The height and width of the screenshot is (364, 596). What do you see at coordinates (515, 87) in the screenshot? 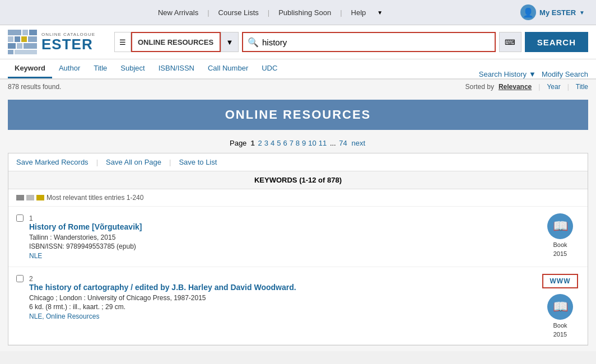
I see `sort-relevance: Relevance` at bounding box center [515, 87].